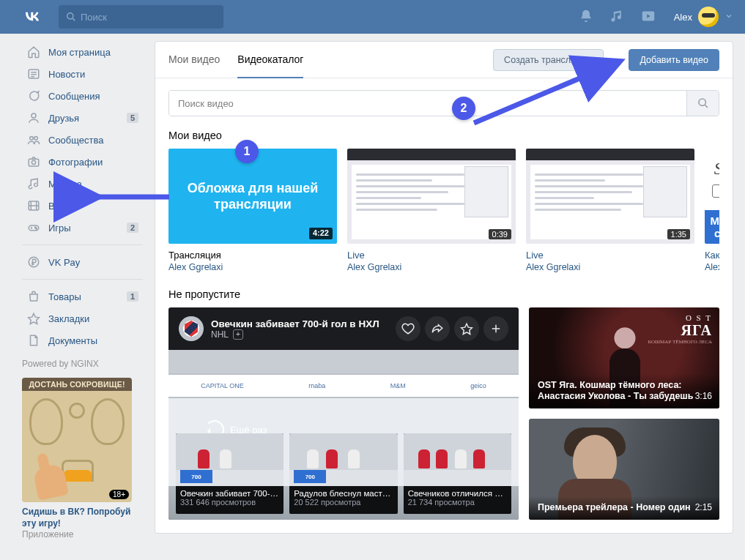 The image size is (745, 560). What do you see at coordinates (60, 228) in the screenshot?
I see `nav-label: Игры` at bounding box center [60, 228].